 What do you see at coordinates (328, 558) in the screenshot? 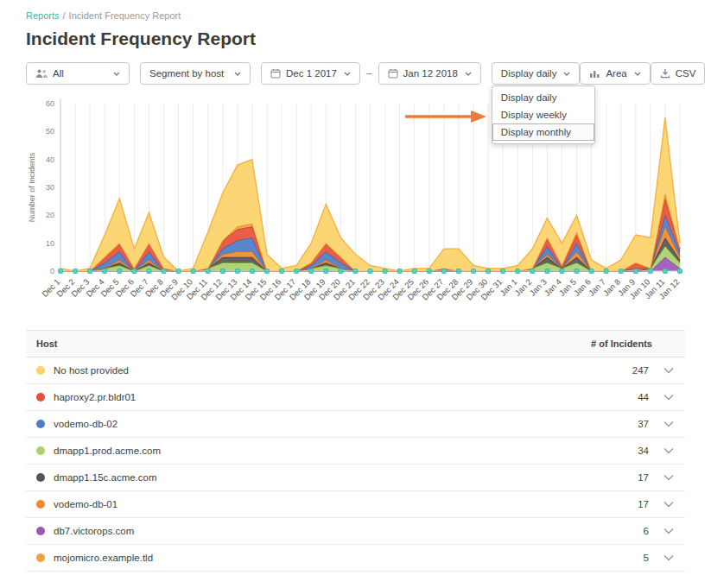
I see `host-name: mojomicro.example.tld` at bounding box center [328, 558].